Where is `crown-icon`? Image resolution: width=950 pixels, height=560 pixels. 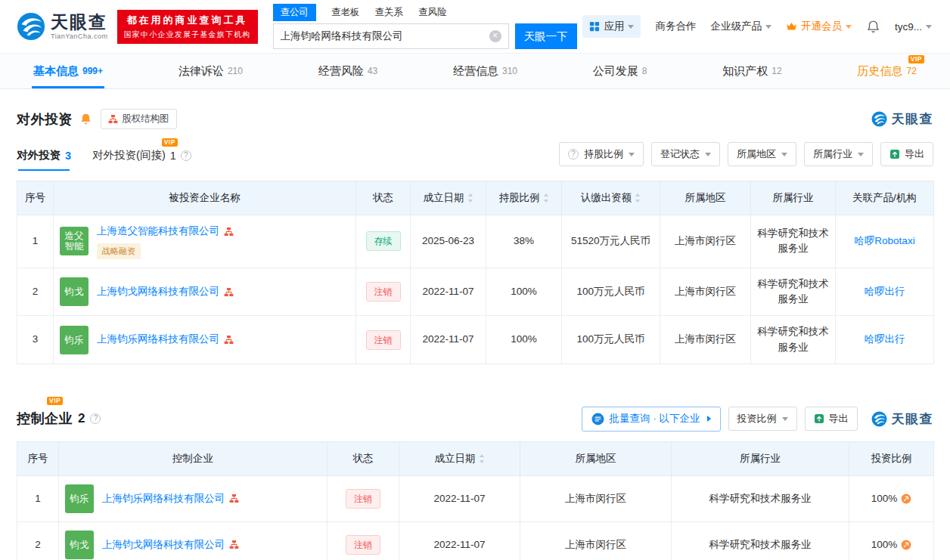 crown-icon is located at coordinates (791, 26).